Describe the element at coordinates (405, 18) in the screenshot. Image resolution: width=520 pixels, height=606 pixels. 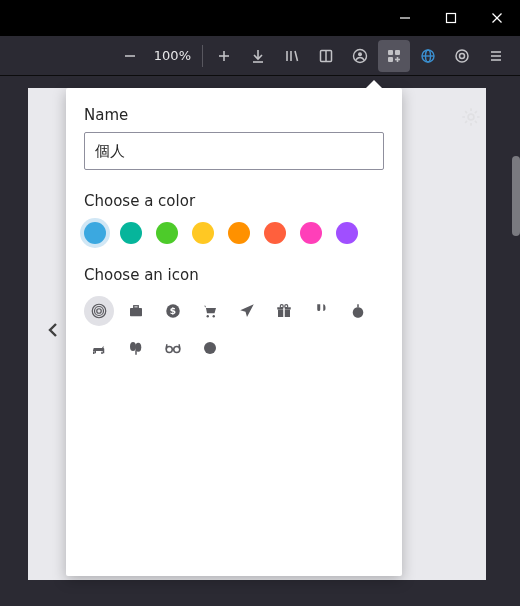
I see `window-minimize-button` at that location.